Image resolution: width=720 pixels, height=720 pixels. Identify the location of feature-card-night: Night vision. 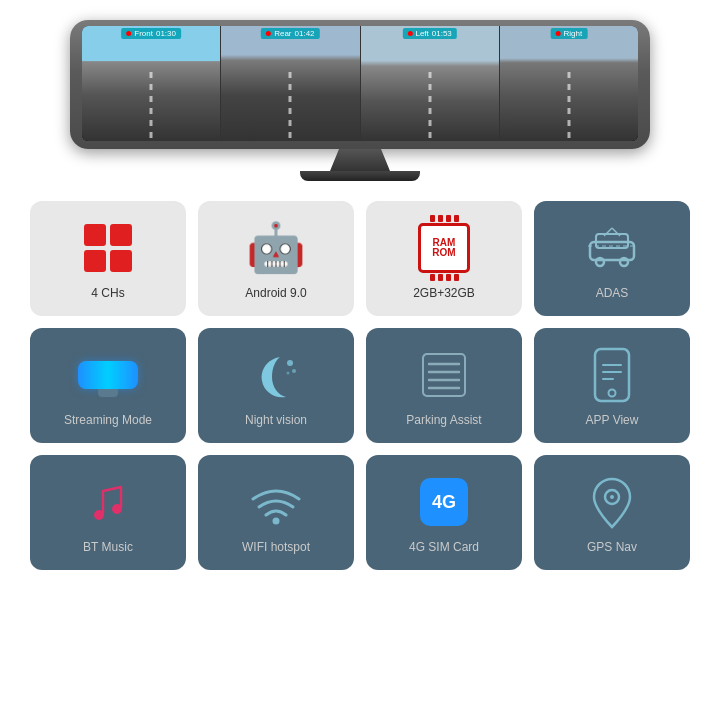
(276, 386).